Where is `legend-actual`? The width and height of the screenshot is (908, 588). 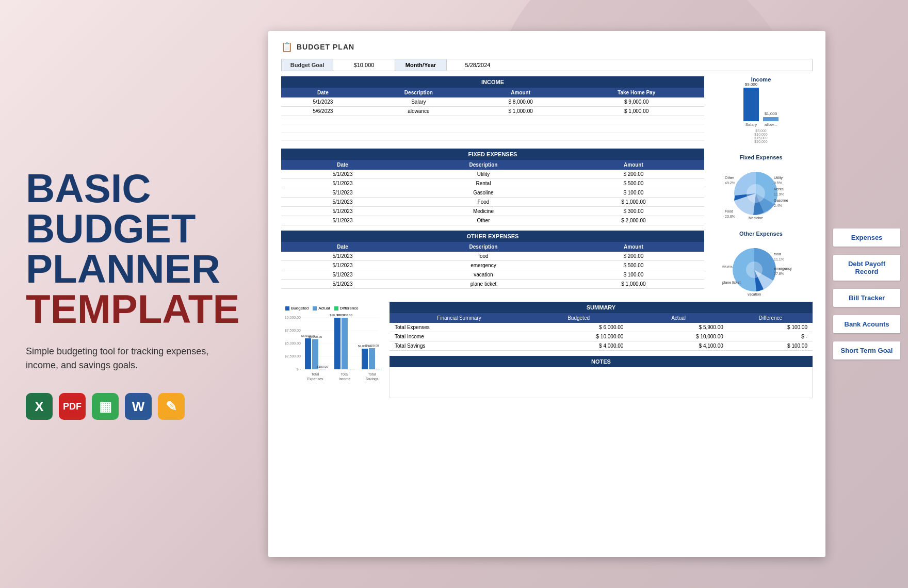 legend-actual is located at coordinates (315, 308).